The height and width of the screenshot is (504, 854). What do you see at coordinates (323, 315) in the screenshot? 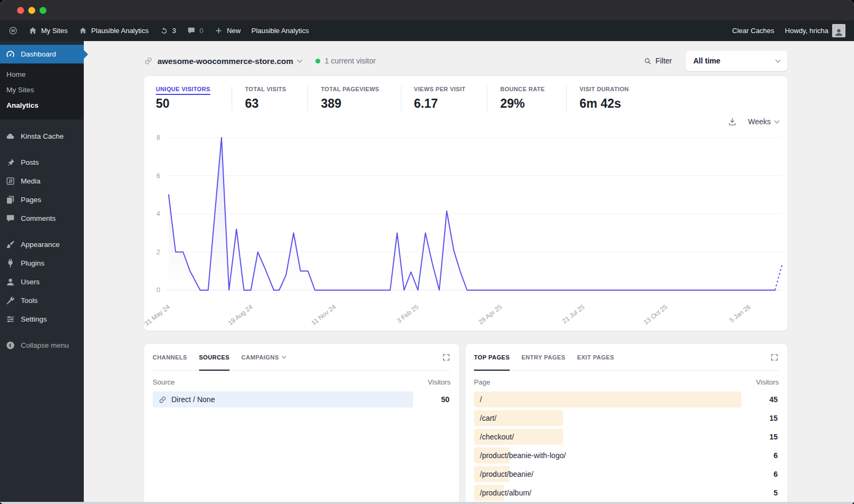
I see `svg-text: 11 Nov 24` at bounding box center [323, 315].